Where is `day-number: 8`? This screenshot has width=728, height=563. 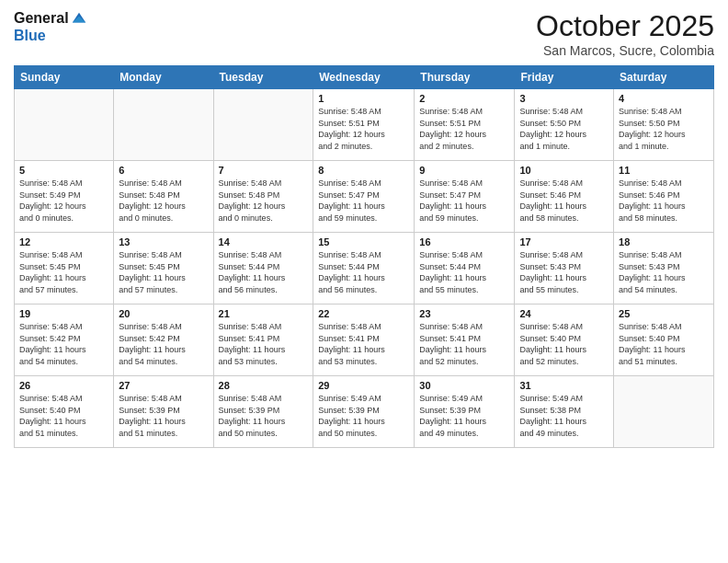
day-number: 8 is located at coordinates (364, 170).